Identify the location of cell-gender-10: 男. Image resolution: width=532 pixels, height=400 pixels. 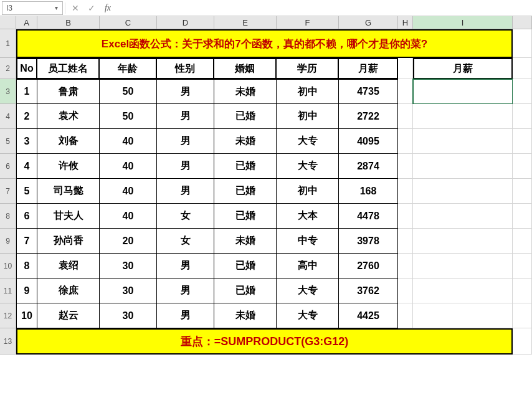
(186, 266).